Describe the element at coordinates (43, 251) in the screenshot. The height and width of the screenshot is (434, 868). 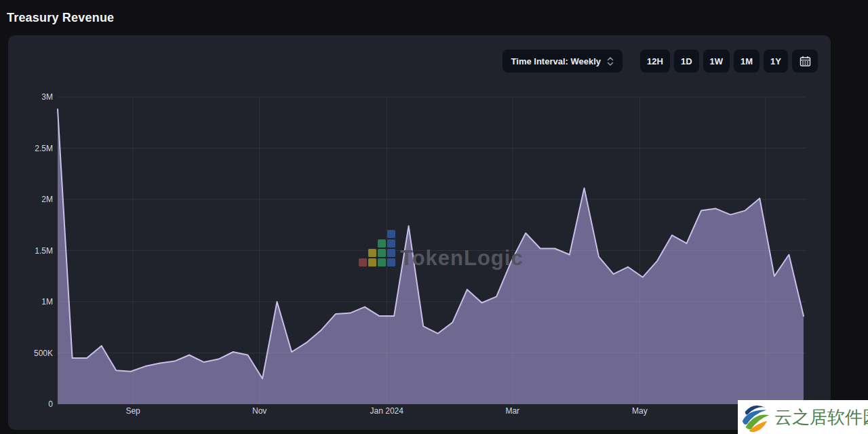
I see `y-tick-label: 1.5M` at that location.